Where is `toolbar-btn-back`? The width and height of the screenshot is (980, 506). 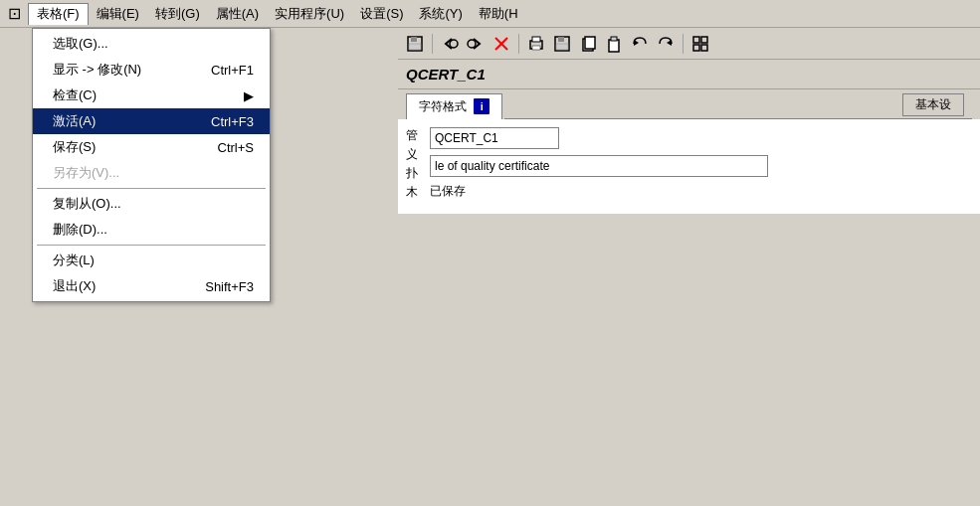 toolbar-btn-back is located at coordinates (450, 44).